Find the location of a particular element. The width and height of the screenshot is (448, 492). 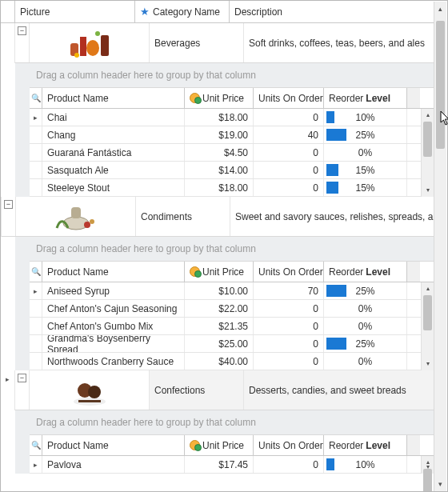

cell-category-name: Condiments is located at coordinates (183, 216).